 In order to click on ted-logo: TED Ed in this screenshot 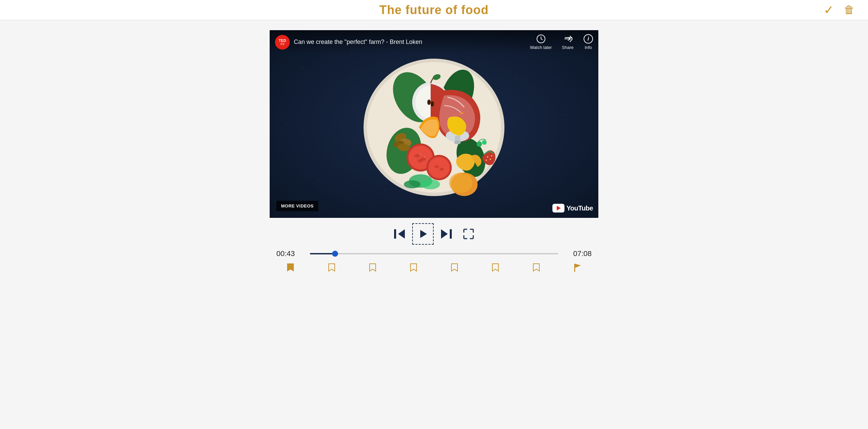, I will do `click(282, 42)`.